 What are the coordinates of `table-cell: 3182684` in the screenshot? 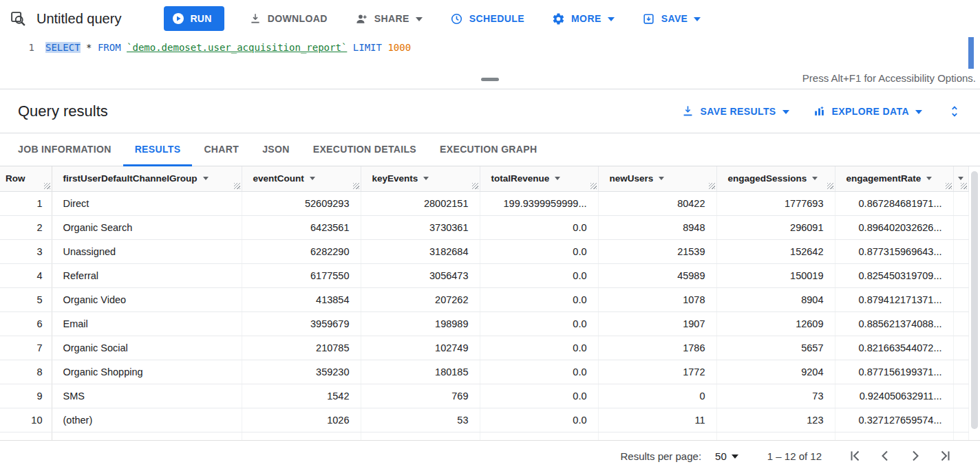 It's located at (420, 252).